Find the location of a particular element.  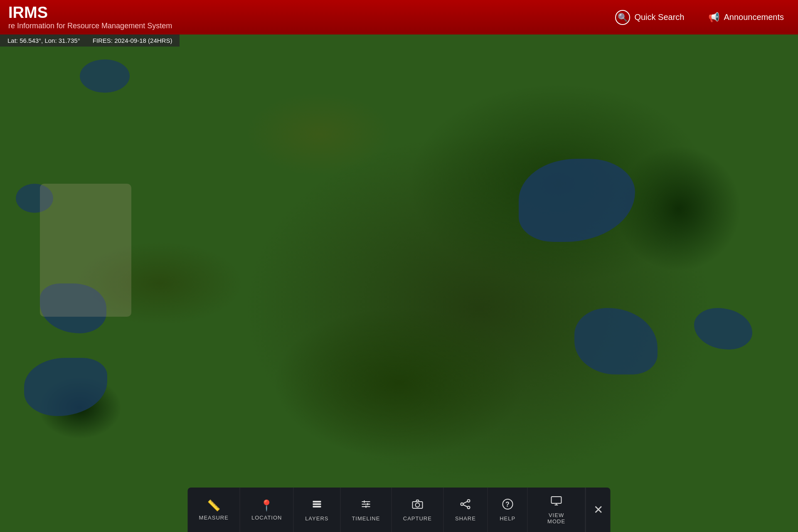

bottom-toolbar: 📏 MEASURE 📍 LOCATION LAYERS is located at coordinates (399, 510).